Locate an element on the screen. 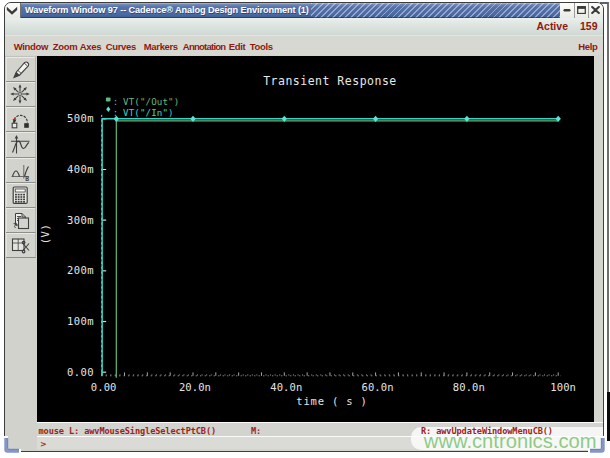 The image size is (610, 458). pen-icon is located at coordinates (20, 69).